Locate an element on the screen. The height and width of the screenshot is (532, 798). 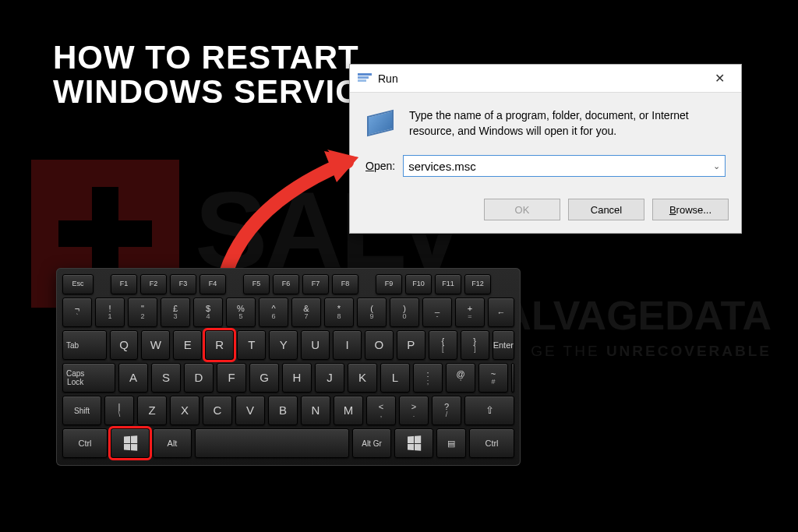
key-enter-bottom is located at coordinates (513, 378).